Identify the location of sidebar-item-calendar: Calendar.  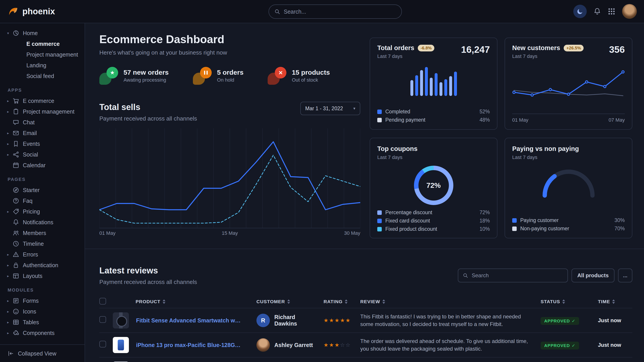
(42, 165).